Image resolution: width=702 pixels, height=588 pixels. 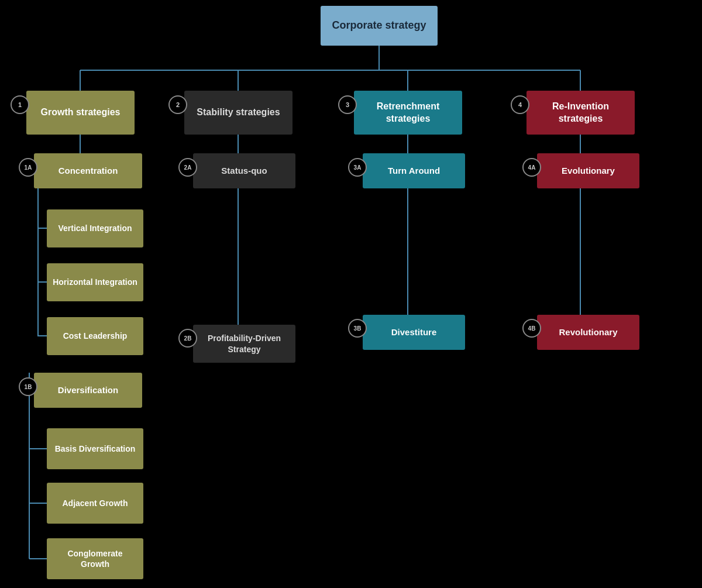 I want to click on badge-1: 1, so click(x=20, y=105).